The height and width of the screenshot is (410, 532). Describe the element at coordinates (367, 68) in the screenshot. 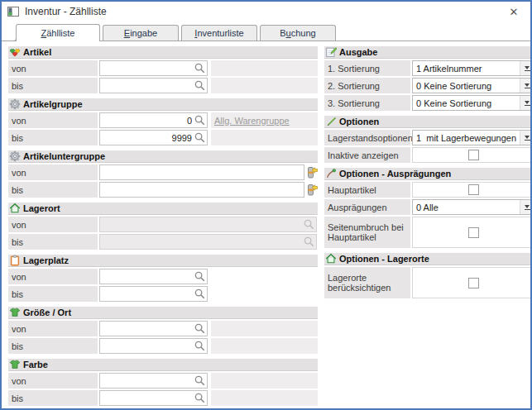

I see `sortierung-1-label: 1. Sortierung` at that location.